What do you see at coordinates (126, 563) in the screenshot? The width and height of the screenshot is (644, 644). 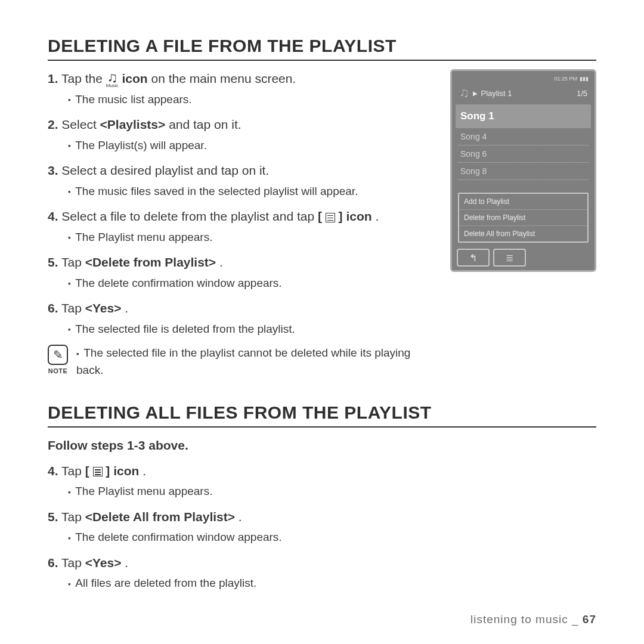 I see `s2-step-6-text-c: .` at bounding box center [126, 563].